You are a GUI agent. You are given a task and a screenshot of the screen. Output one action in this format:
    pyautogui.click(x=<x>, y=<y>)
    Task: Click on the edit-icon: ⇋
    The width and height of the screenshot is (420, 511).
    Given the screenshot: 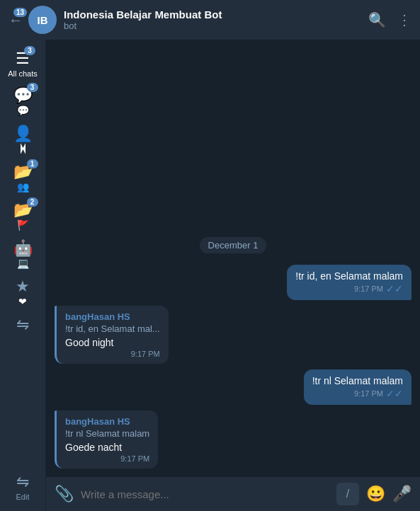 What is the action you would take?
    pyautogui.click(x=23, y=482)
    